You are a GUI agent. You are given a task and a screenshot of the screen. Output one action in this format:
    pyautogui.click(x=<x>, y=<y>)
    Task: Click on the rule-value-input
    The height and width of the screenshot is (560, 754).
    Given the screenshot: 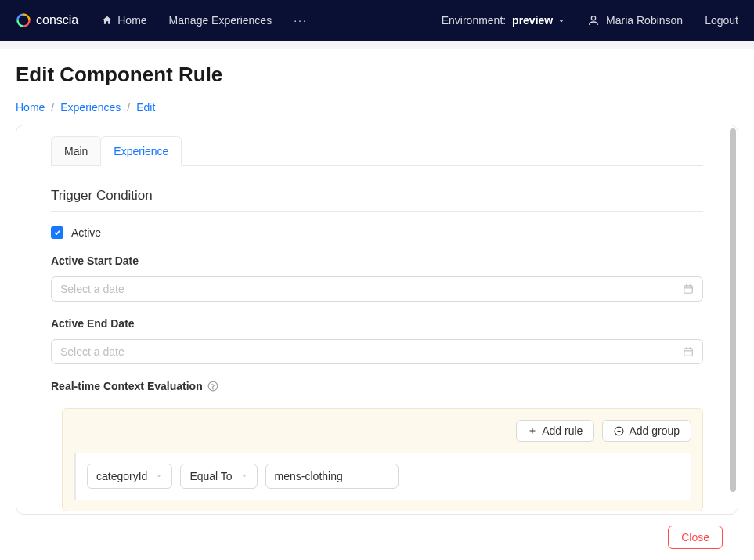 What is the action you would take?
    pyautogui.click(x=332, y=476)
    